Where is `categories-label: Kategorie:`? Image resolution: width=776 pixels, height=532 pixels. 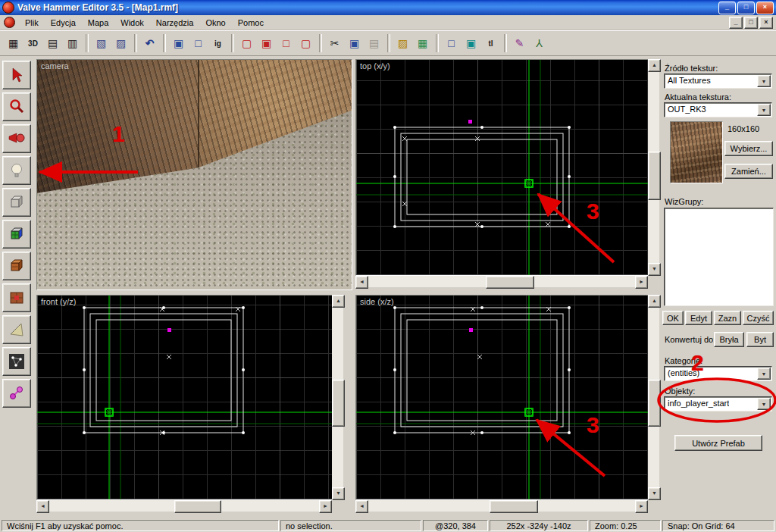
categories-label: Kategorie: is located at coordinates (684, 361).